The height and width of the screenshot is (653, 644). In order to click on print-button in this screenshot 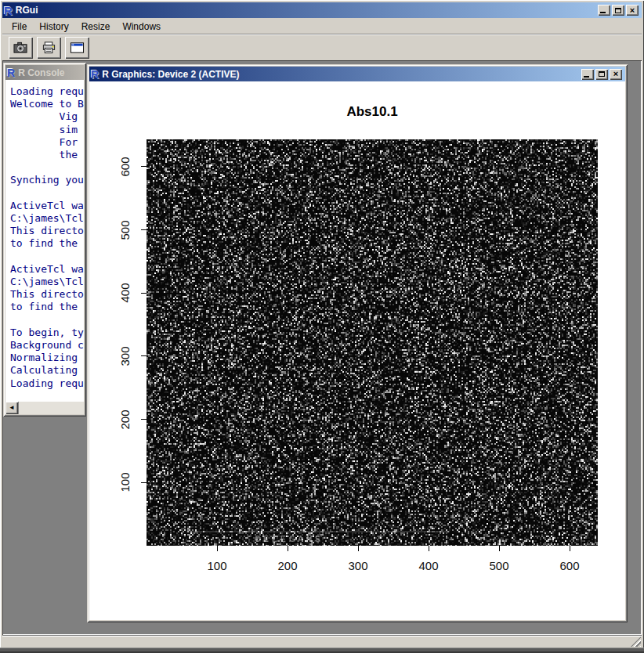, I will do `click(49, 48)`.